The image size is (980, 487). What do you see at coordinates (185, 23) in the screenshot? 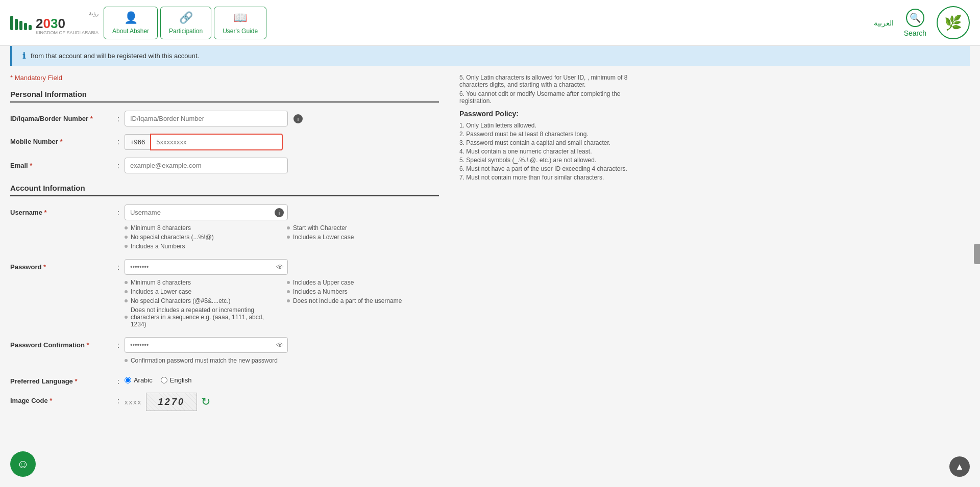
I see `header-nav: 👤 About Absher 🔗 Participation 📖 User's …` at bounding box center [185, 23].